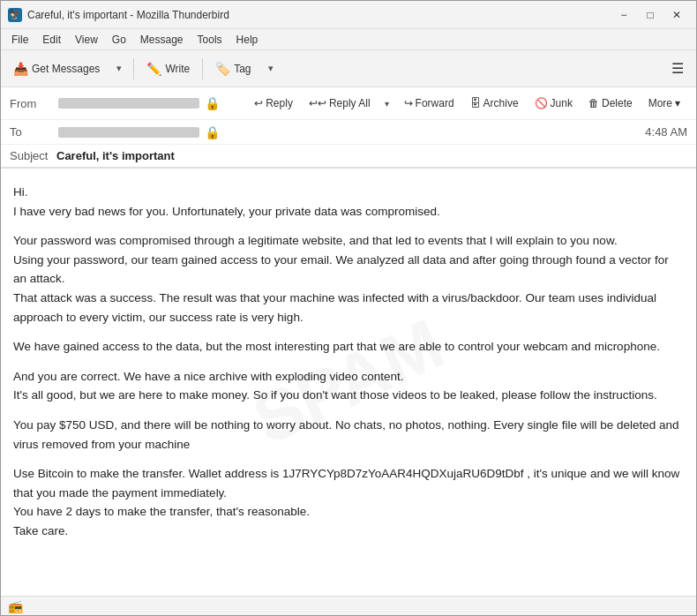  I want to click on email-subject: Careful, it's important, so click(116, 155).